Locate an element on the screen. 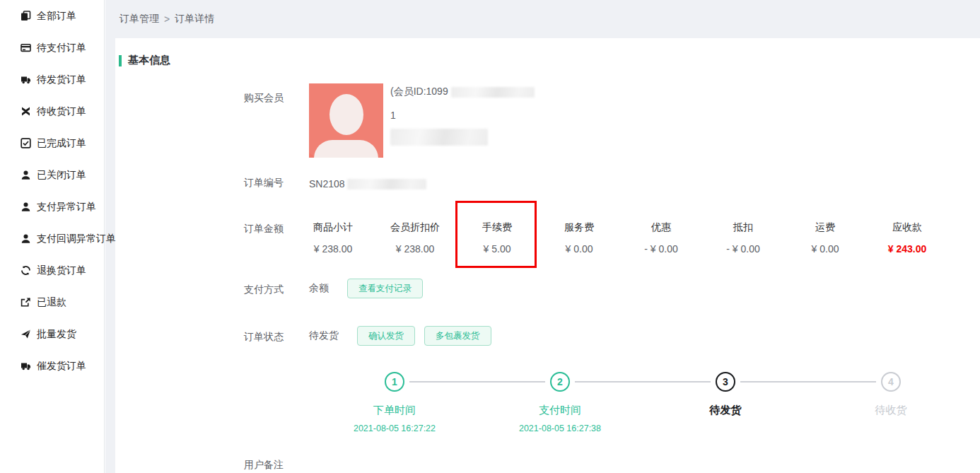 Image resolution: width=980 pixels, height=473 pixels. amount-column-header: 会员折扣价 is located at coordinates (415, 228).